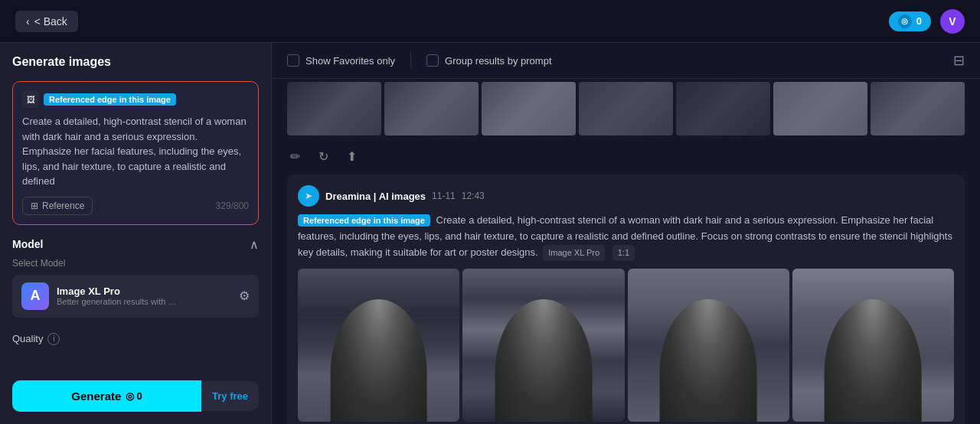 This screenshot has width=980, height=424. Describe the element at coordinates (130, 396) in the screenshot. I see `credit-icon-btn: ◎` at that location.